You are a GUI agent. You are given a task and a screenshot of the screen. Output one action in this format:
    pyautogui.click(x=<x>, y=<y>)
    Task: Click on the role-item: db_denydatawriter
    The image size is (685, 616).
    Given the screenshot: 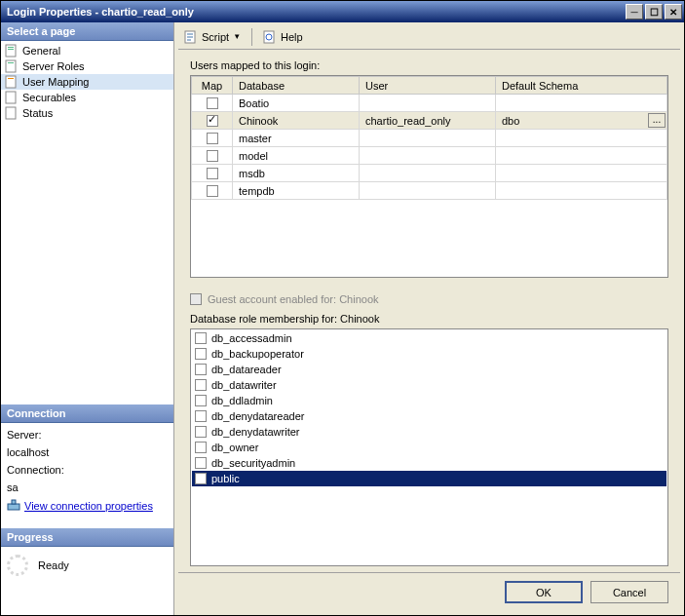 What is the action you would take?
    pyautogui.click(x=429, y=432)
    